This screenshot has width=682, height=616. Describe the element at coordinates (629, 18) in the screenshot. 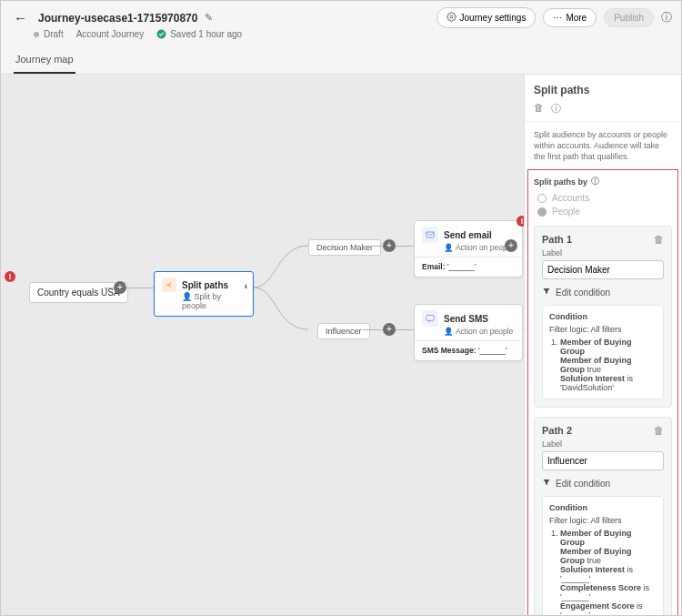

I see `publish-button: Publish` at that location.